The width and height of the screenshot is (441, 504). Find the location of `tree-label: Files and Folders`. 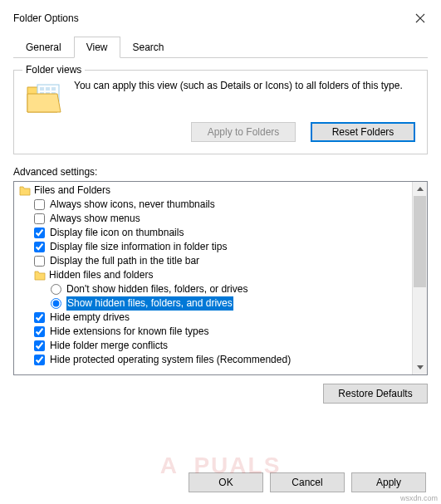

tree-label: Files and Folders is located at coordinates (72, 191).